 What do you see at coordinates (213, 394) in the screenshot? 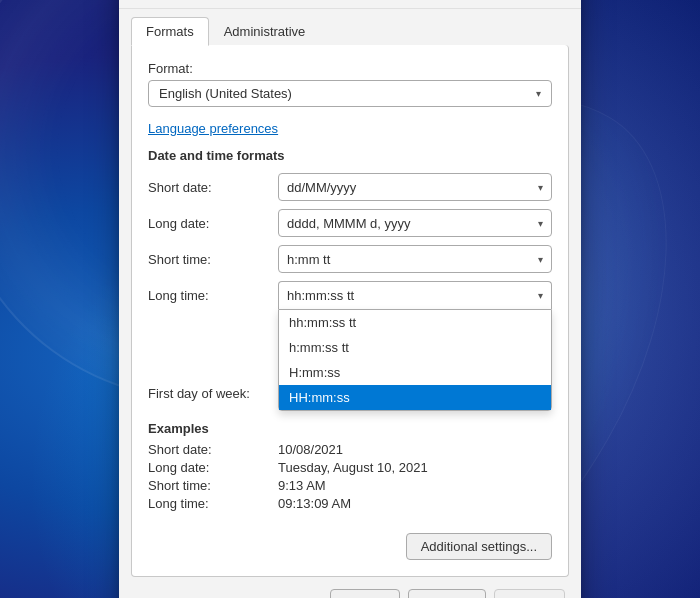
I see `first-day-label: First day of week:` at bounding box center [213, 394].